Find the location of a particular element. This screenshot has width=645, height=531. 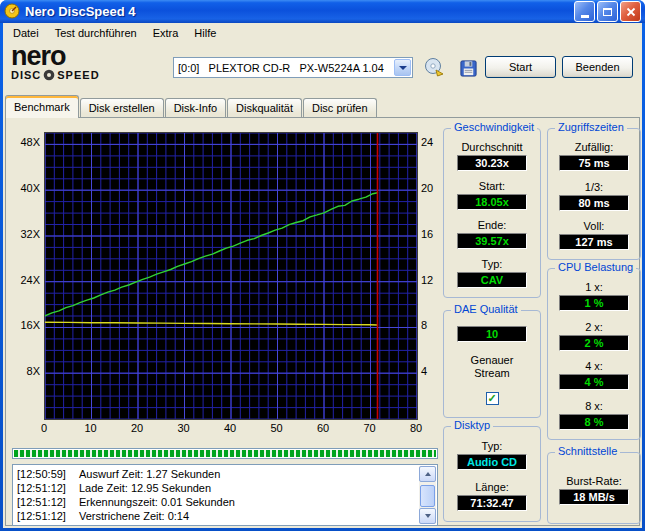

tab-disk-erstellen: Disk erstellen is located at coordinates (122, 108).